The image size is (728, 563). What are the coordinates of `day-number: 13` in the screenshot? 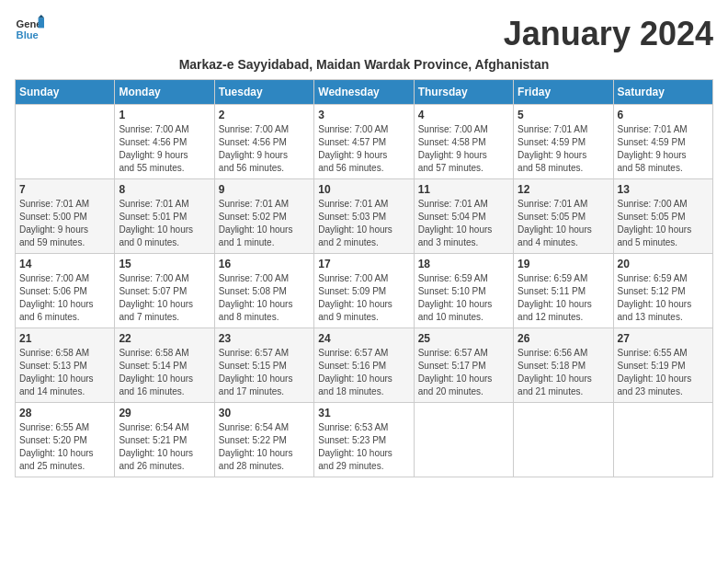 It's located at (664, 190).